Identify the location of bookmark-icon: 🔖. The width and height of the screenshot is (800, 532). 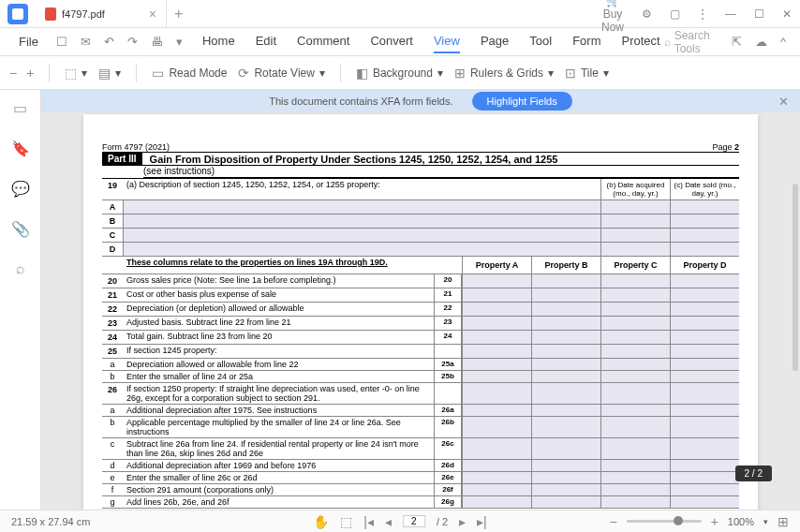
(21, 148).